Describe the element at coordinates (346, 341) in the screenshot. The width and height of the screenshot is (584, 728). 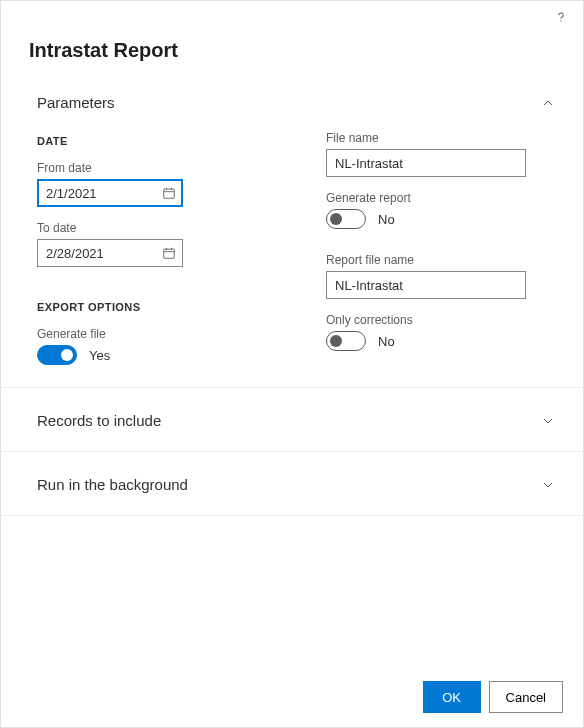
I see `only-corrections-toggle` at that location.